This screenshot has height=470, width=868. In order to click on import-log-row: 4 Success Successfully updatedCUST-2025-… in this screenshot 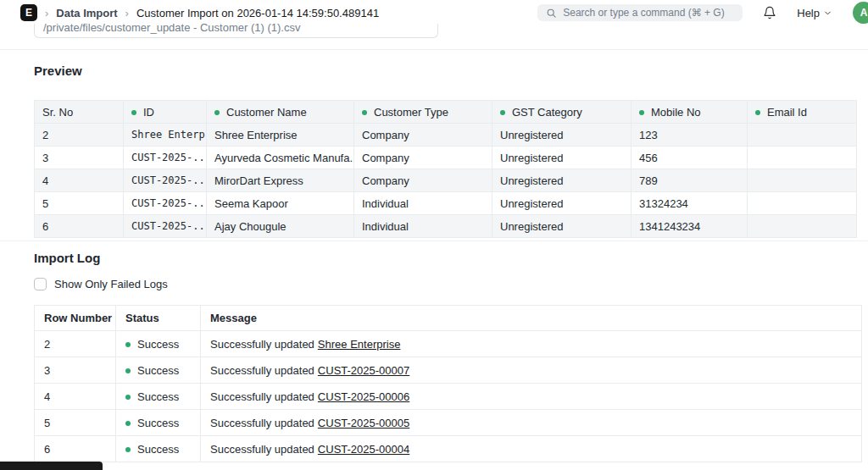, I will do `click(448, 396)`.